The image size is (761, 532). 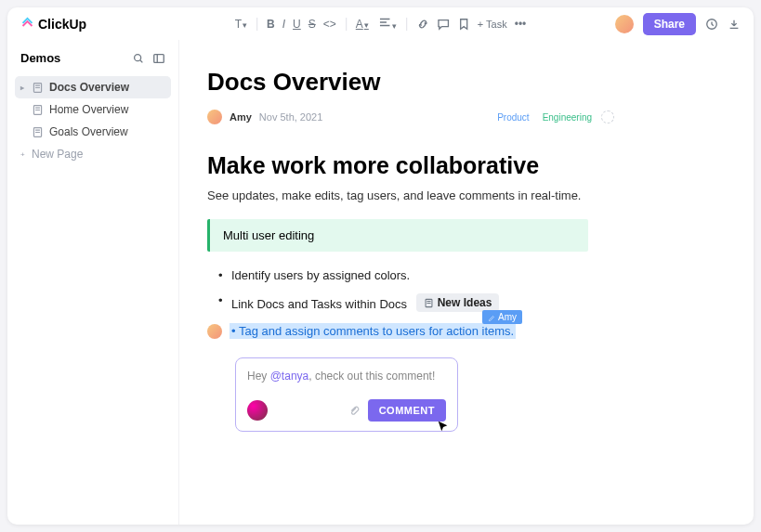 I want to click on add-tag-button, so click(x=608, y=117).